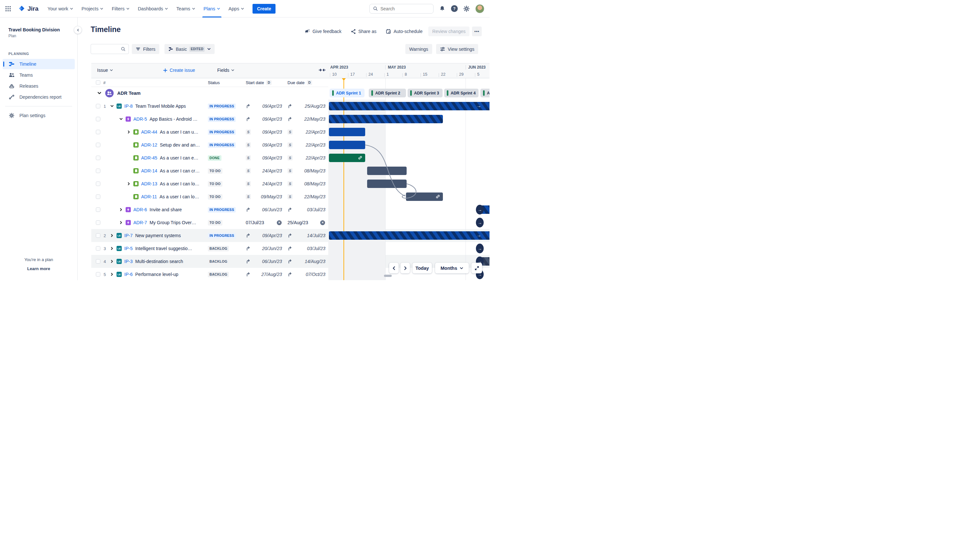 This screenshot has height=560, width=979. What do you see at coordinates (419, 49) in the screenshot?
I see `warnings-button: Warnings` at bounding box center [419, 49].